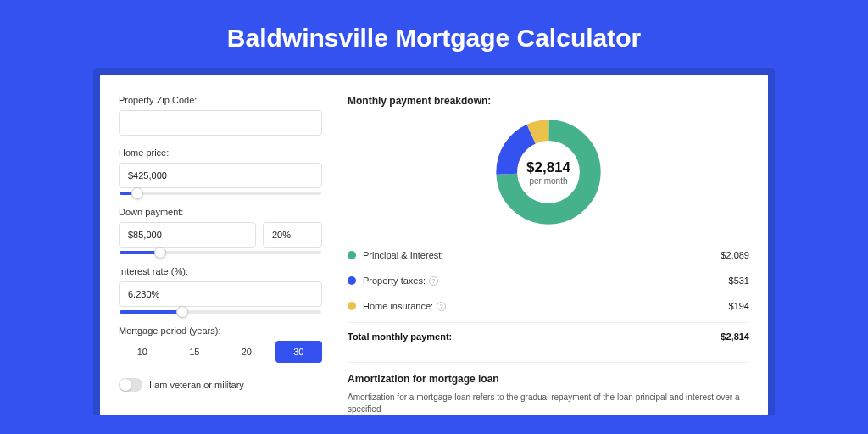  Describe the element at coordinates (220, 193) in the screenshot. I see `price-slider` at that location.